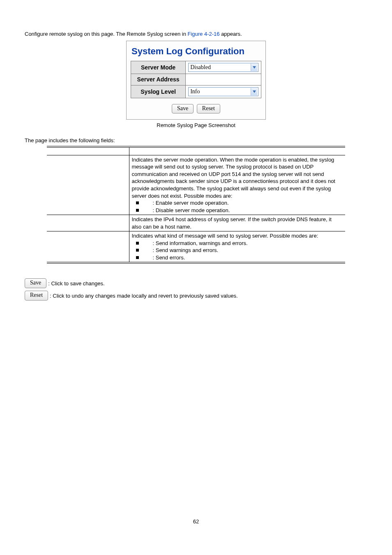 The width and height of the screenshot is (392, 555). Describe the element at coordinates (196, 521) in the screenshot. I see `page-number: 62` at that location.